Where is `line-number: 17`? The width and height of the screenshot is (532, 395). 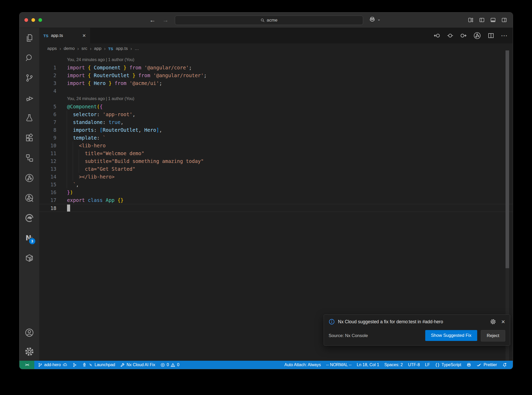
line-number: 17 is located at coordinates (48, 200).